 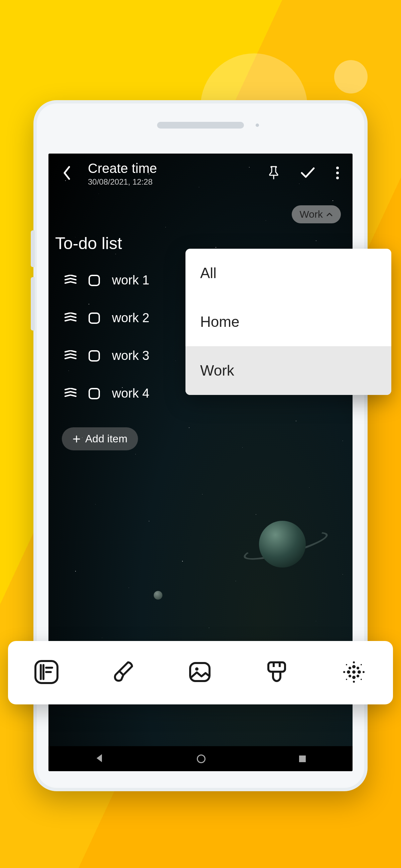 What do you see at coordinates (316, 214) in the screenshot?
I see `category-dropdown-button: Work` at bounding box center [316, 214].